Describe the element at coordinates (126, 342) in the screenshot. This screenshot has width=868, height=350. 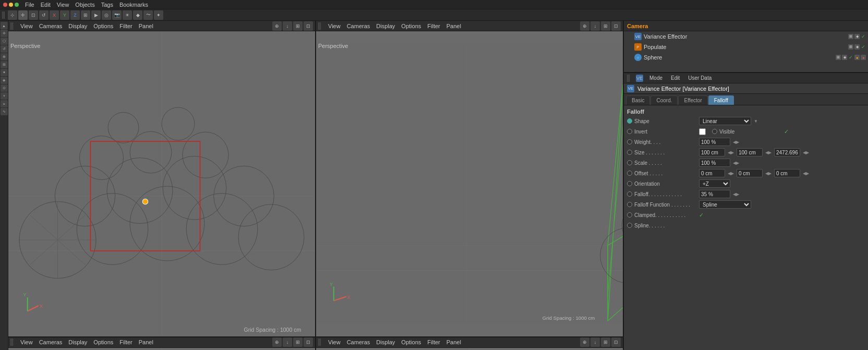
I see `vp-bl-menu-filter: Filter` at that location.